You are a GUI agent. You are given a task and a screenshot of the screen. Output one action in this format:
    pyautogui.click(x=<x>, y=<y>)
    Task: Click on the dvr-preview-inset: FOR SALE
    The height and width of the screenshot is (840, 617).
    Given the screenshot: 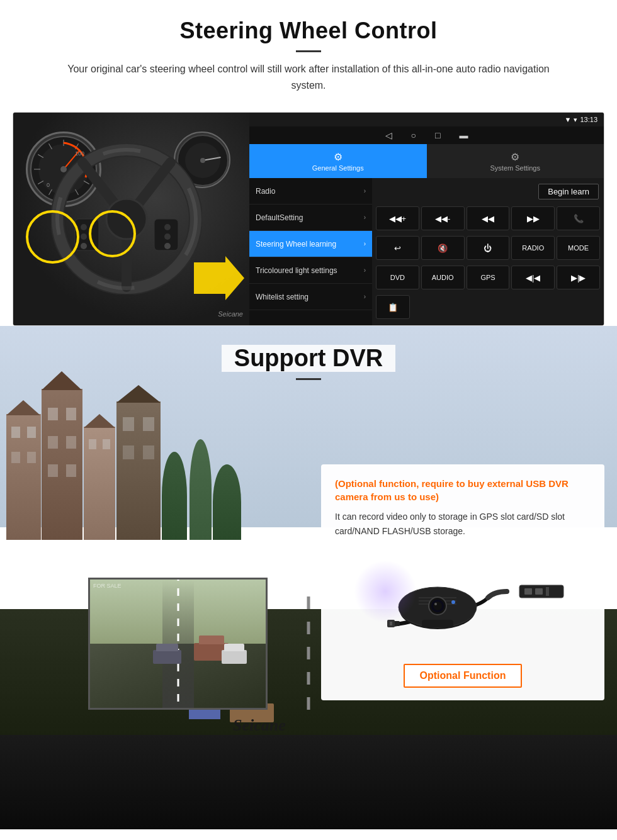 What is the action you would take?
    pyautogui.click(x=178, y=644)
    